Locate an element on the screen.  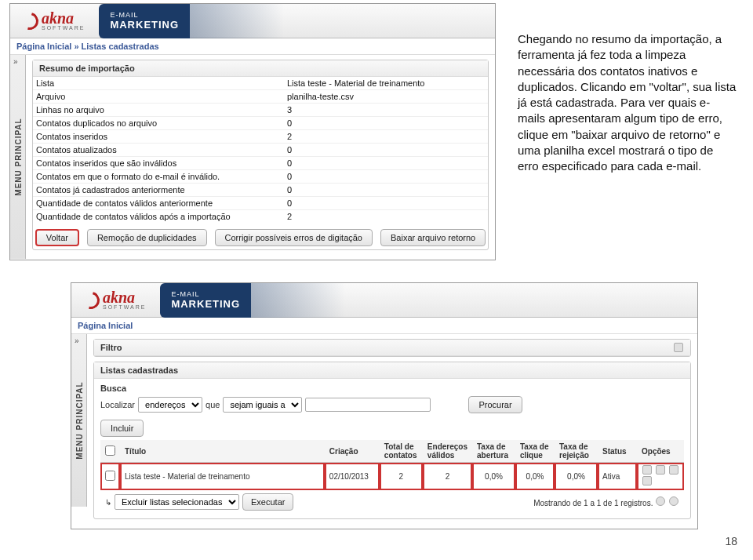
summary-row: Arquivoplanilha-teste.csv is located at coordinates (260, 97).